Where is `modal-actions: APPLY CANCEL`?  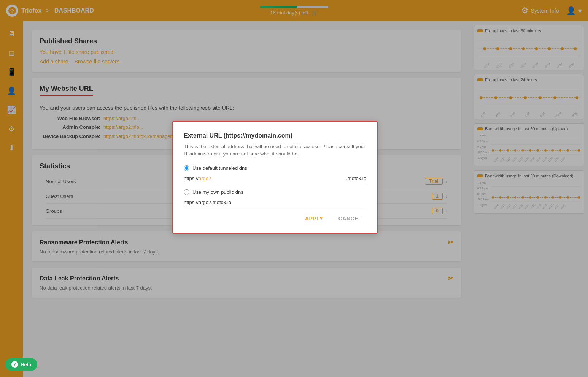 modal-actions: APPLY CANCEL is located at coordinates (275, 219).